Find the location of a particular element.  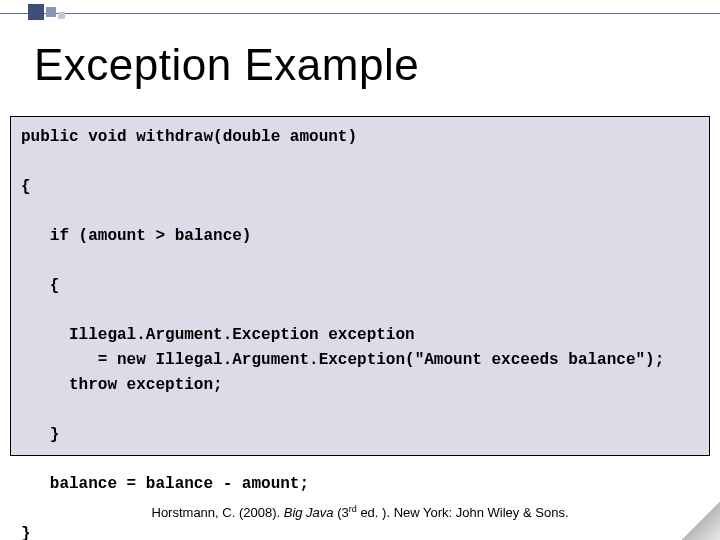

code-line: throw exception; is located at coordinates (122, 385).